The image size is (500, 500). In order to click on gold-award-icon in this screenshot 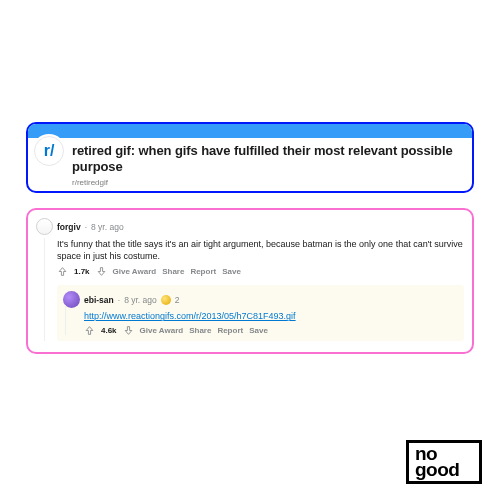, I will do `click(166, 300)`.